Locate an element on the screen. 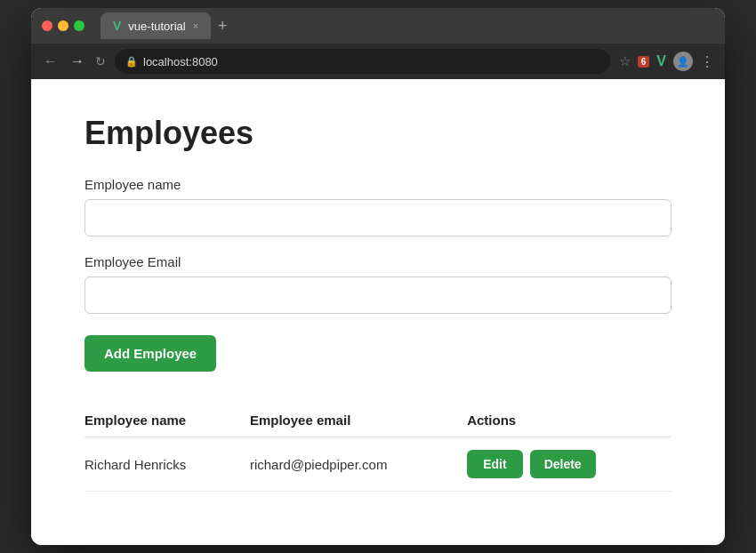 The width and height of the screenshot is (756, 553). col-actions: Actions is located at coordinates (569, 421).